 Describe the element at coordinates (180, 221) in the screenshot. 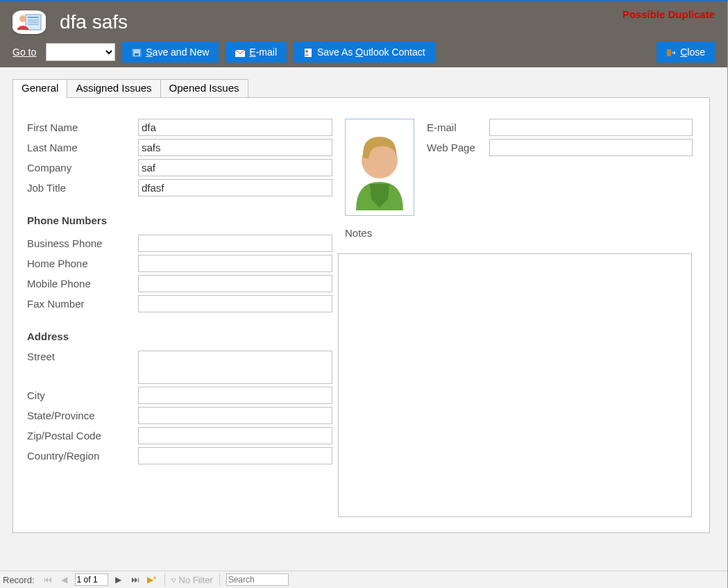

I see `phone-section-header: Phone Numbers` at that location.